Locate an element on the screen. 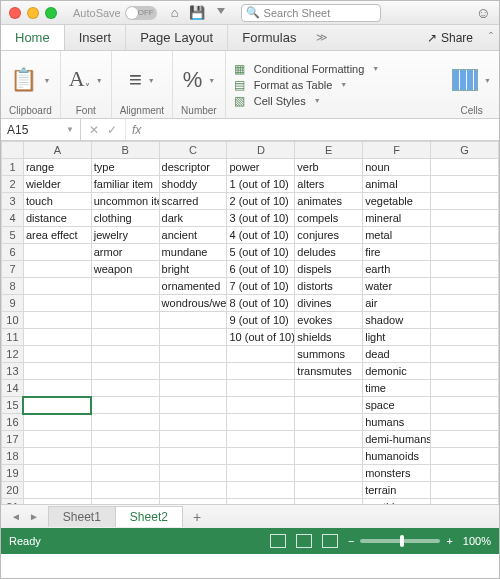  cell: 8 (out of 10) is located at coordinates (261, 304).